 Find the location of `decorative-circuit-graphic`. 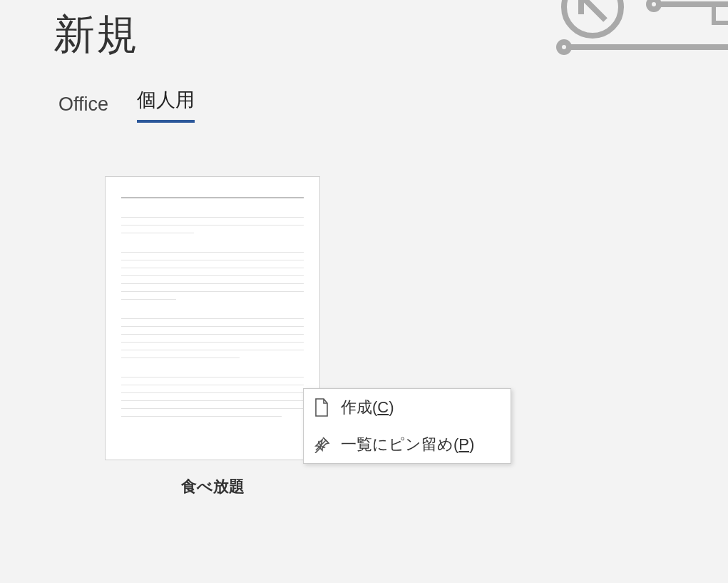

decorative-circuit-graphic is located at coordinates (639, 36).